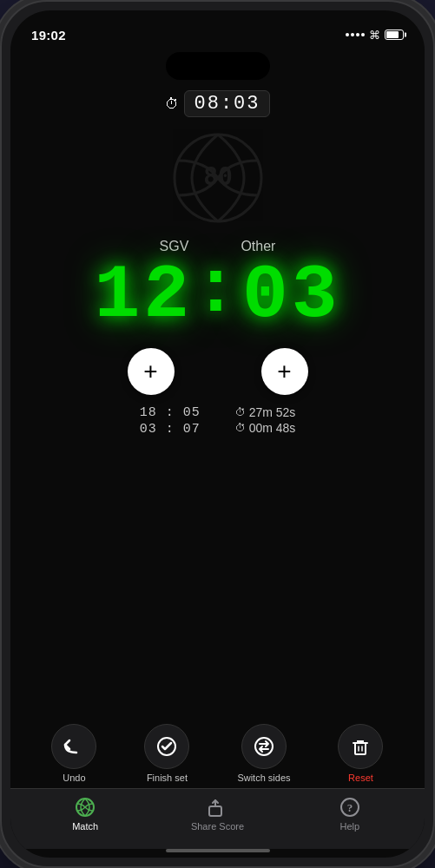 This screenshot has height=868, width=435. I want to click on score-right: 03, so click(292, 296).